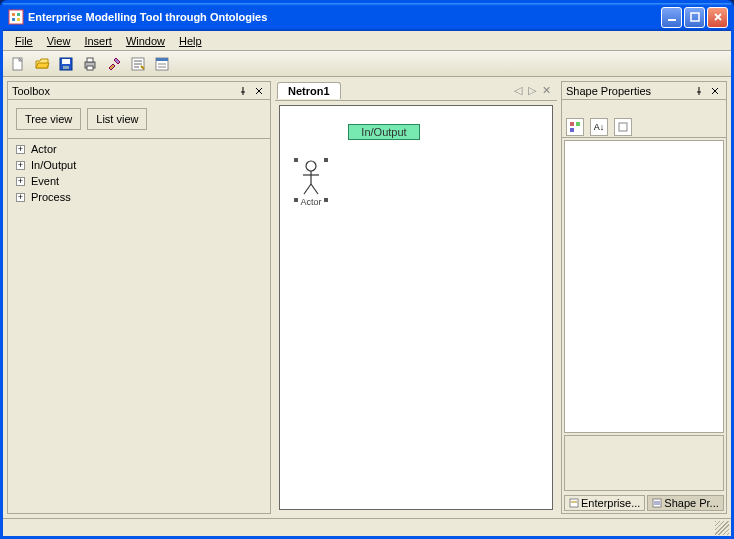 The height and width of the screenshot is (539, 734). What do you see at coordinates (311, 185) in the screenshot?
I see `shape-actor: Actor` at bounding box center [311, 185].